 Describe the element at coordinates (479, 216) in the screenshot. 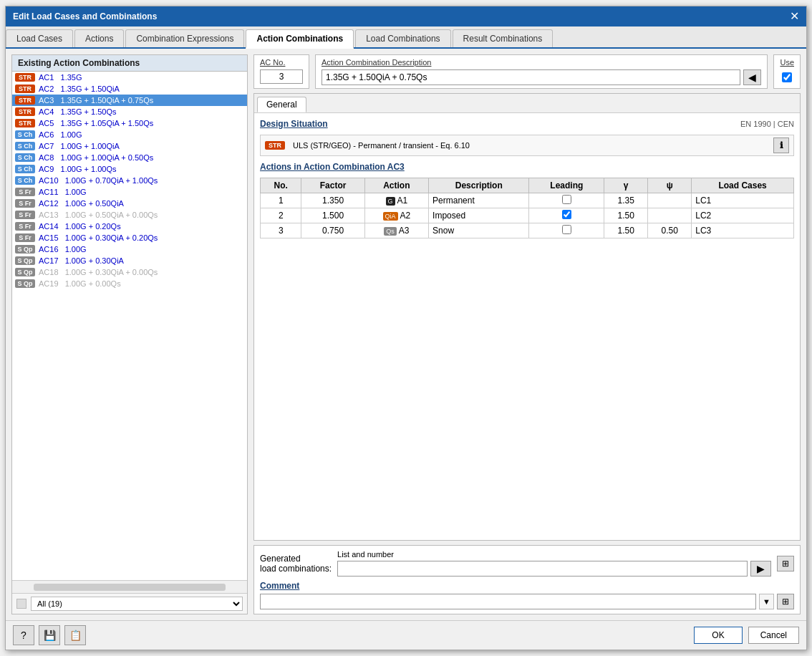

I see `cell-description: Imposed` at that location.